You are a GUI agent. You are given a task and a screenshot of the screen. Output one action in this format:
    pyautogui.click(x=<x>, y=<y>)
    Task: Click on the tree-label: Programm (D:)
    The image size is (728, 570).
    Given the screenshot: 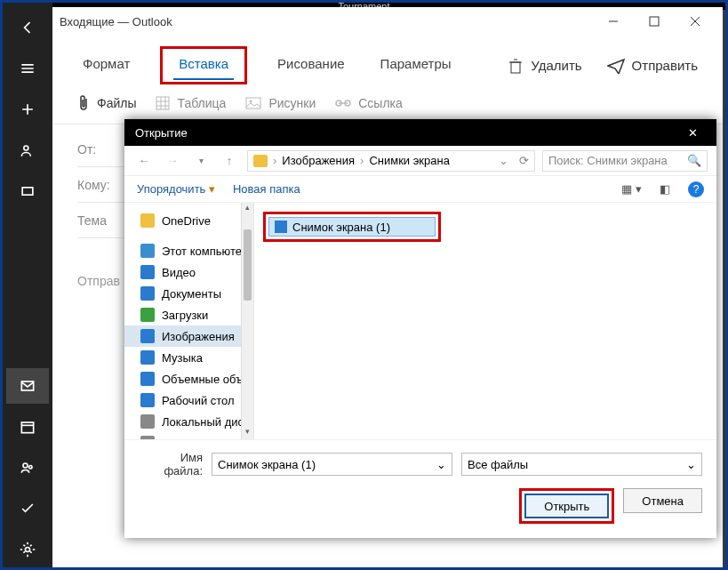 What is the action you would take?
    pyautogui.click(x=200, y=438)
    